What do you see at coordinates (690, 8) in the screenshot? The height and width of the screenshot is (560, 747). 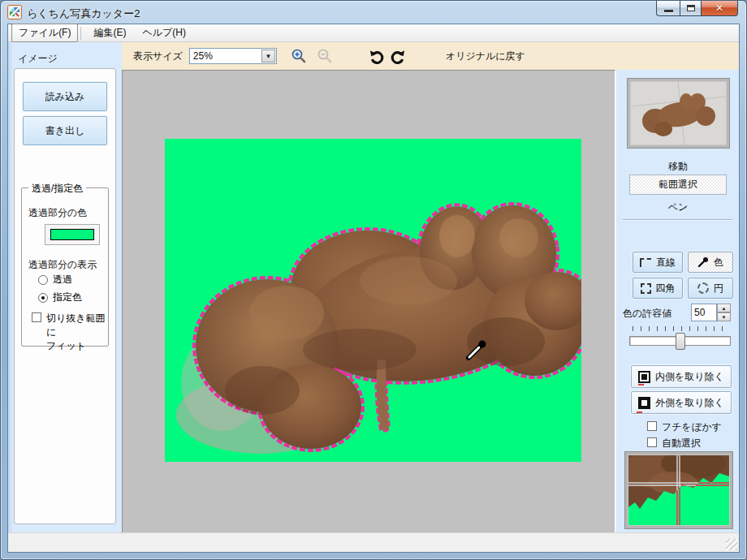 I see `maximize-button` at bounding box center [690, 8].